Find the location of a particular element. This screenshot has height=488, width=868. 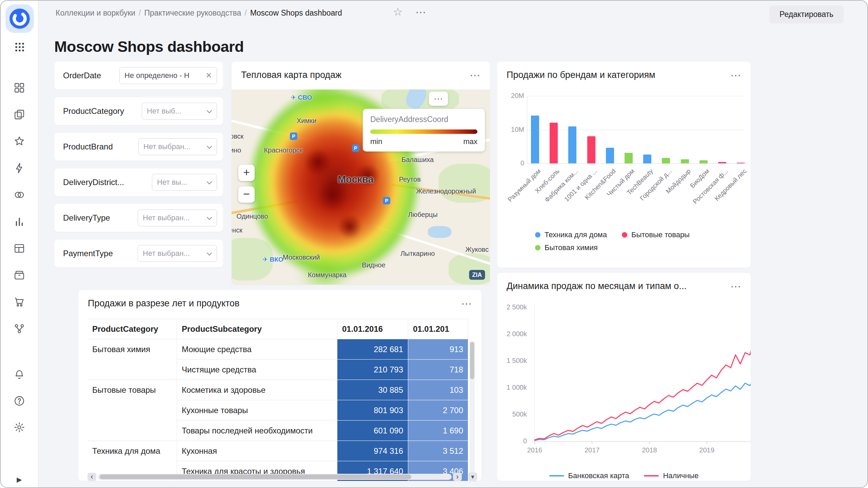

zoom-out-button: − is located at coordinates (246, 195).